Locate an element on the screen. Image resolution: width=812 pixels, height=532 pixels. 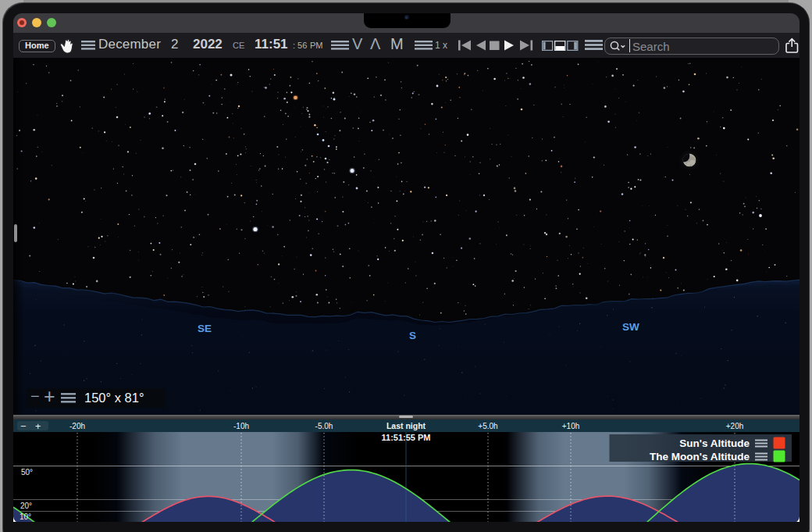
svg-text: Last night is located at coordinates (406, 426).